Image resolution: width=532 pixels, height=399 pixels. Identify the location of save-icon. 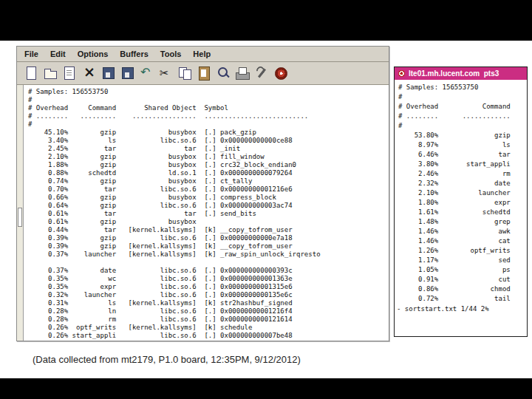
(108, 73).